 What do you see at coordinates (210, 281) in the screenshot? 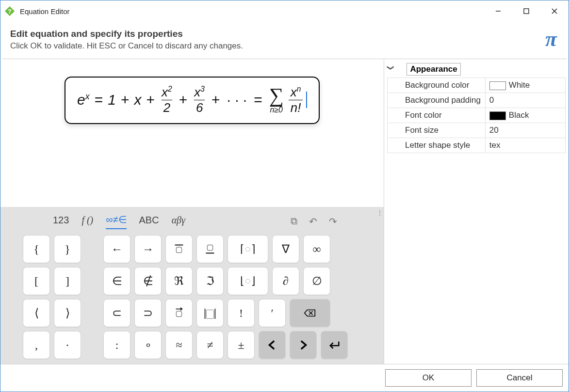
I see `key-im: ℑ` at bounding box center [210, 281].